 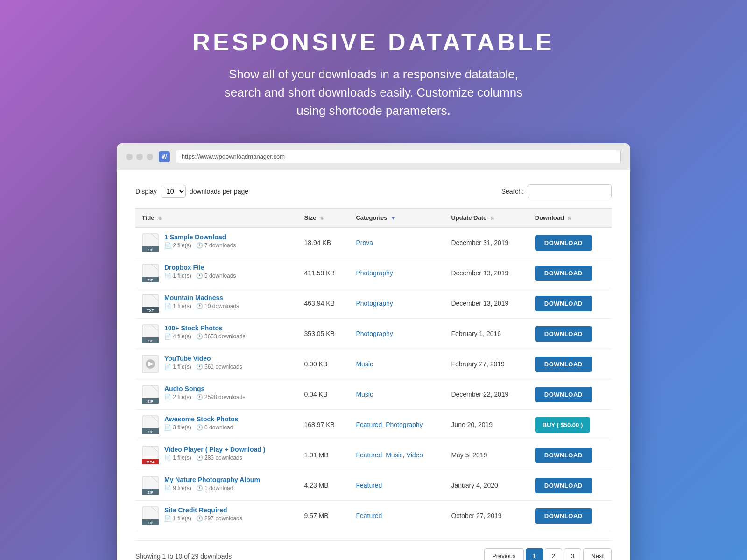 What do you see at coordinates (217, 485) in the screenshot?
I see `title-cell: ZIP My Nature Photography Album 📄 9 file…` at bounding box center [217, 485].